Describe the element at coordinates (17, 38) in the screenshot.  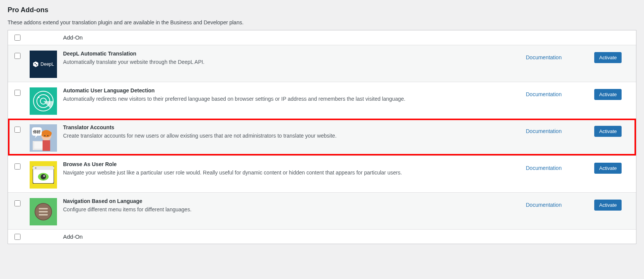
I see `select-all-checkbox-top` at that location.